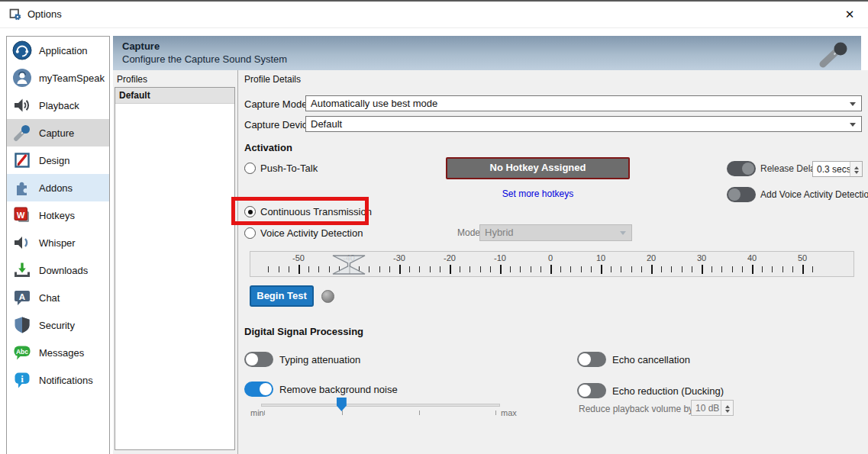  Describe the element at coordinates (556, 233) in the screenshot. I see `mode-select: Hybrid` at that location.